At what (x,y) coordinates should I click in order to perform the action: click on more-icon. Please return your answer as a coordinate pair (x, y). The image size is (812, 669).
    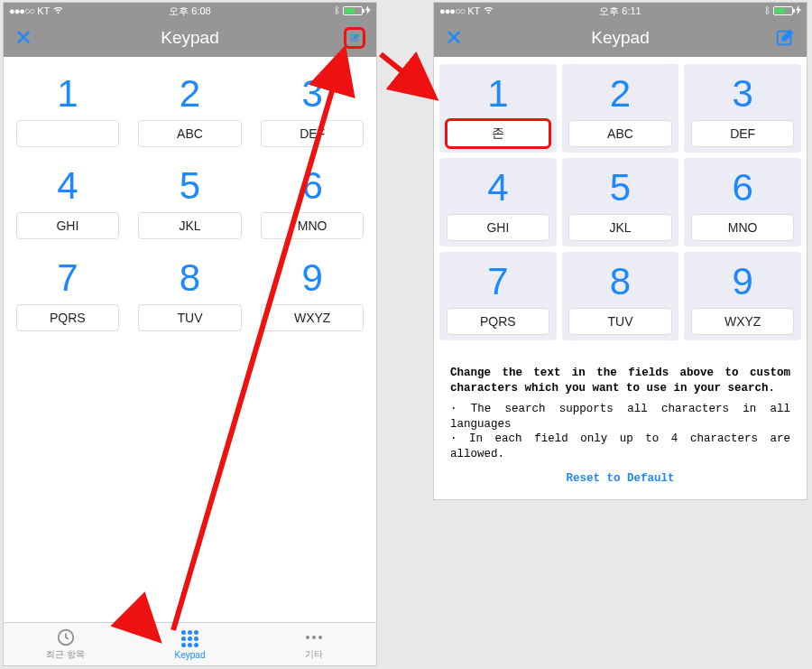
    Looking at the image, I should click on (314, 637).